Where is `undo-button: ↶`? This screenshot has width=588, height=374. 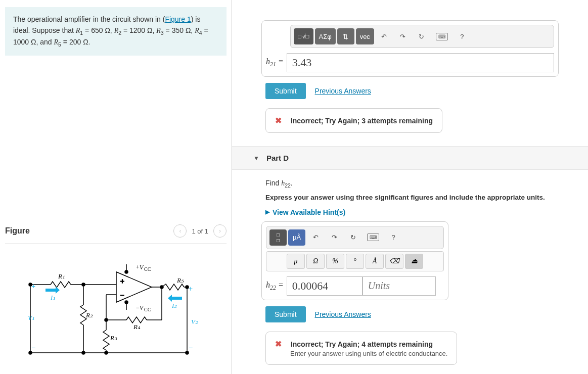 undo-button: ↶ is located at coordinates (384, 36).